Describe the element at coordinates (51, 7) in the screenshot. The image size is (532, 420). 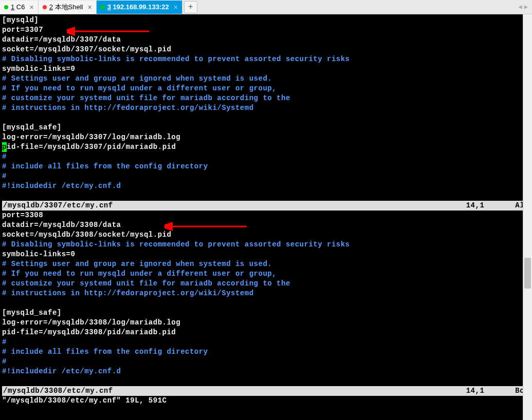
I see `tab-number: 2` at that location.